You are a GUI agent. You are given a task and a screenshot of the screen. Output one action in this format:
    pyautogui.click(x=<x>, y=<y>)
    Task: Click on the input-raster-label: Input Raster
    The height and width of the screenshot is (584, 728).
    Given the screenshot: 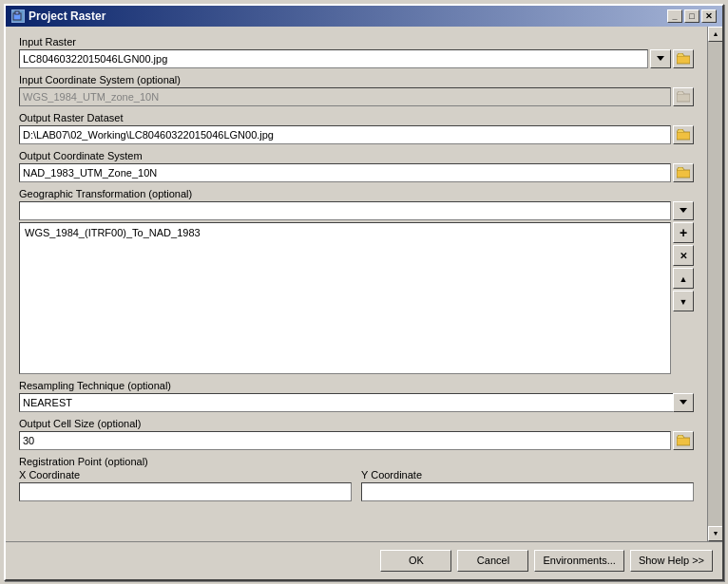 What is the action you would take?
    pyautogui.click(x=356, y=42)
    